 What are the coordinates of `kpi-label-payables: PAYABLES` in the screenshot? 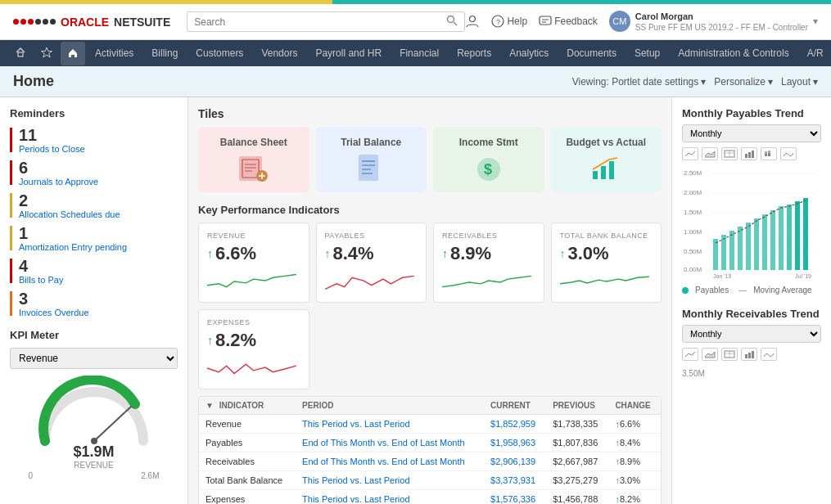 It's located at (372, 236).